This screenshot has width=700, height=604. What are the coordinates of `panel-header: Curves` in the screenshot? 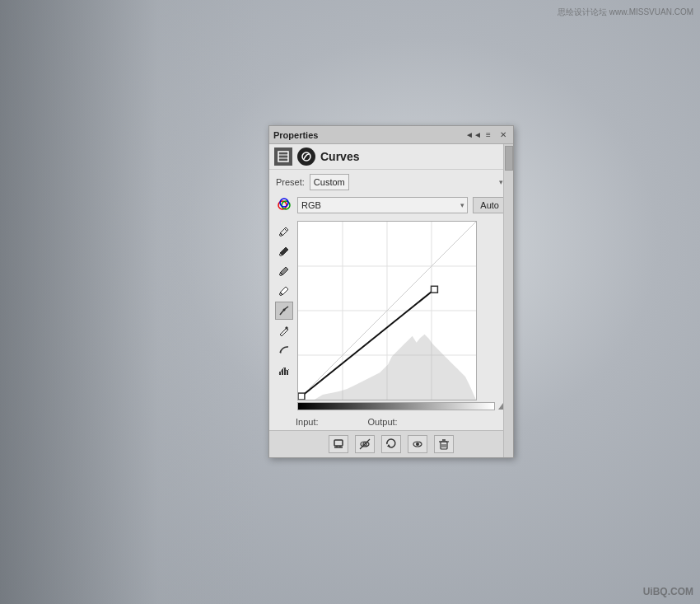 It's located at (391, 157).